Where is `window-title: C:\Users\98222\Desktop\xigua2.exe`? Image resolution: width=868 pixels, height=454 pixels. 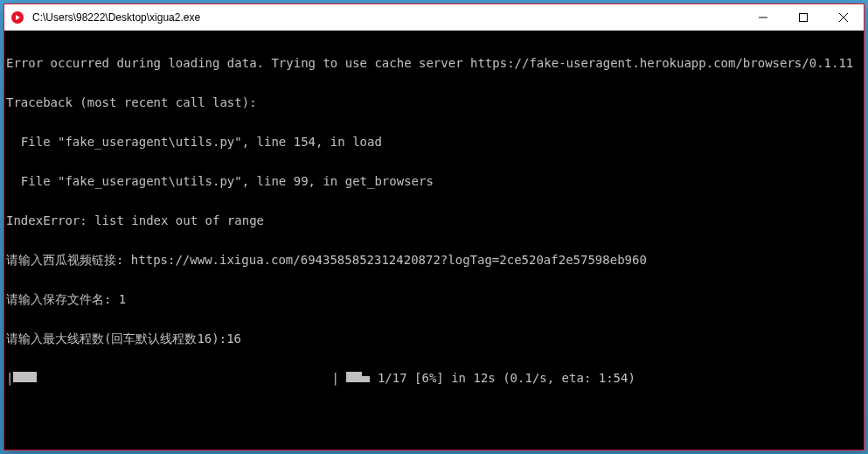 window-title: C:\Users\98222\Desktop\xigua2.exe is located at coordinates (386, 17).